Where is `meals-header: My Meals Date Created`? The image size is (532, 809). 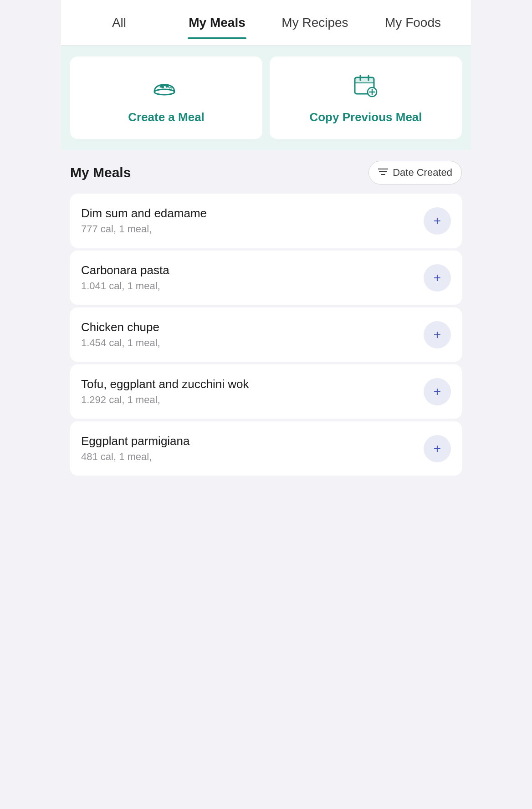
meals-header: My Meals Date Created is located at coordinates (266, 173).